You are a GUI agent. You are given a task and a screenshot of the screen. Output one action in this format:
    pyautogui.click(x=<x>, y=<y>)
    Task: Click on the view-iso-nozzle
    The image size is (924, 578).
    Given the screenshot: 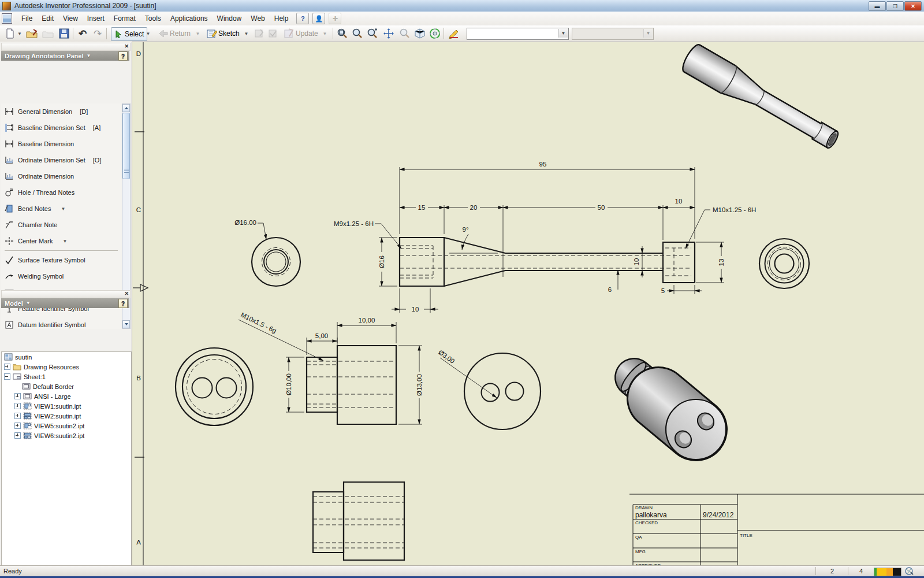 What is the action you would take?
    pyautogui.click(x=761, y=98)
    